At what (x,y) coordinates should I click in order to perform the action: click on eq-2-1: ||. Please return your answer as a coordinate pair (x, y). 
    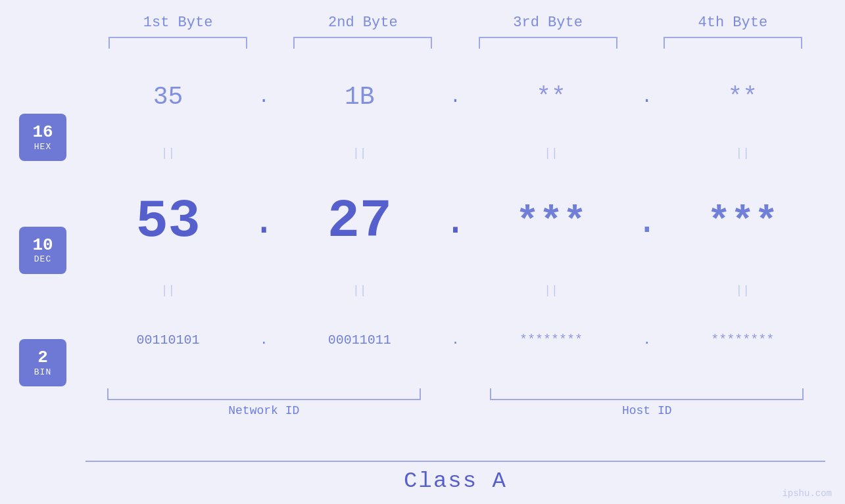
    Looking at the image, I should click on (168, 290).